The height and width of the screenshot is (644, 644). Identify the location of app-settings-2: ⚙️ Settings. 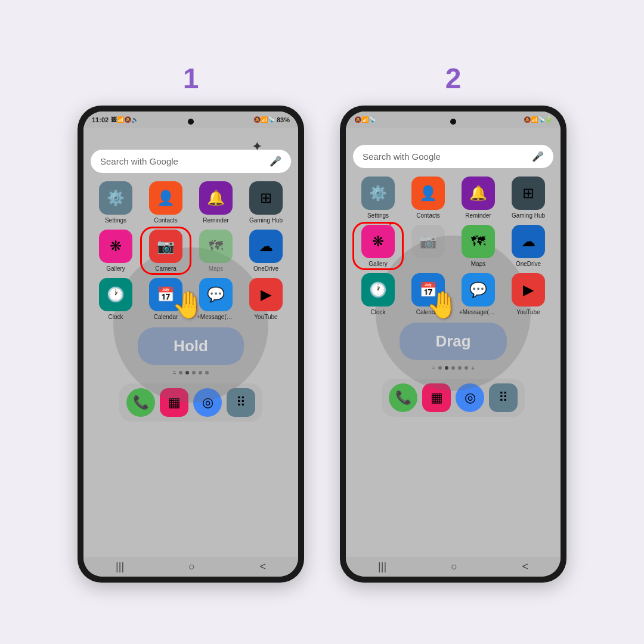
(378, 198).